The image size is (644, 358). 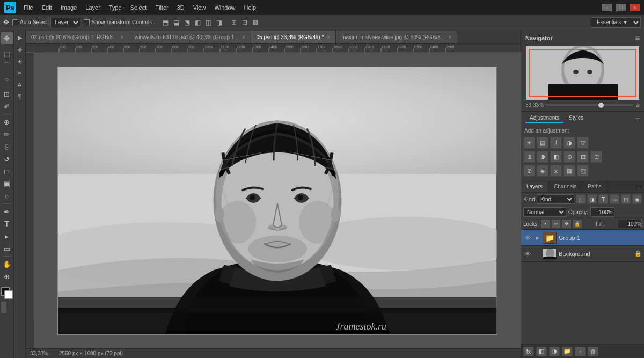 I want to click on adj-hsl-icon: ⊚, so click(x=529, y=157).